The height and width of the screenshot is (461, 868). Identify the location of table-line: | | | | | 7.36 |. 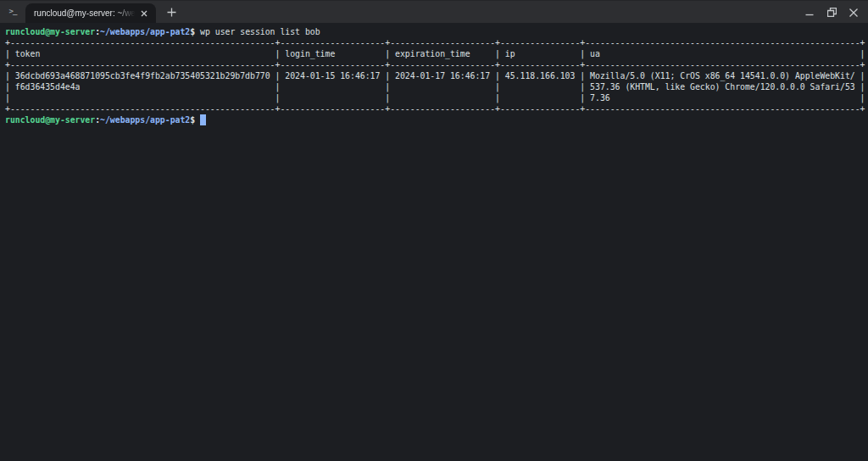
(437, 98).